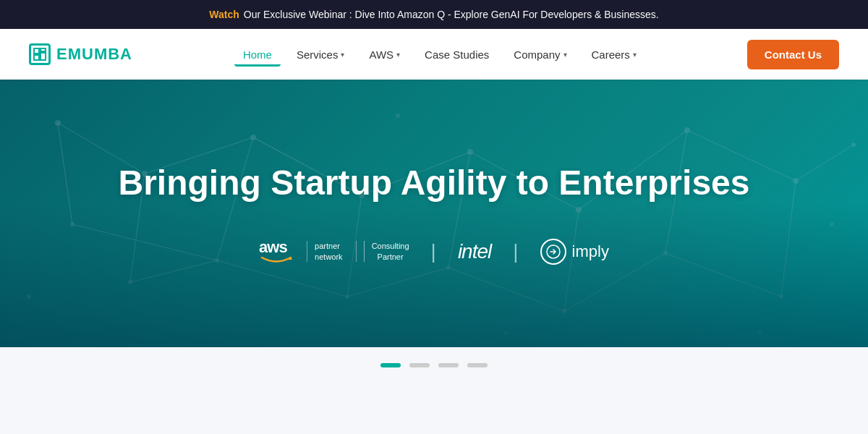 The height and width of the screenshot is (434, 868). What do you see at coordinates (440, 55) in the screenshot?
I see `nav-links: Home Services ▾ AWS ▾ Case Studies Compa…` at bounding box center [440, 55].